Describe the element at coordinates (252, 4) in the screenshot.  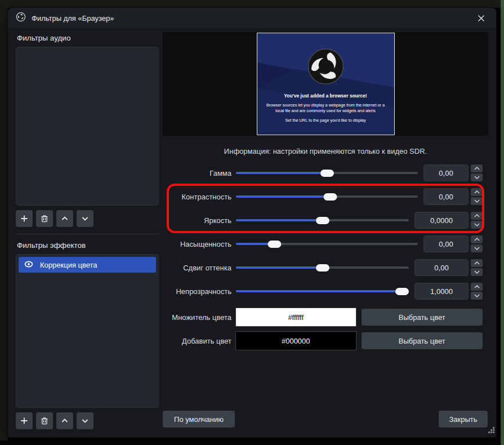
I see `desktop-background-top` at that location.